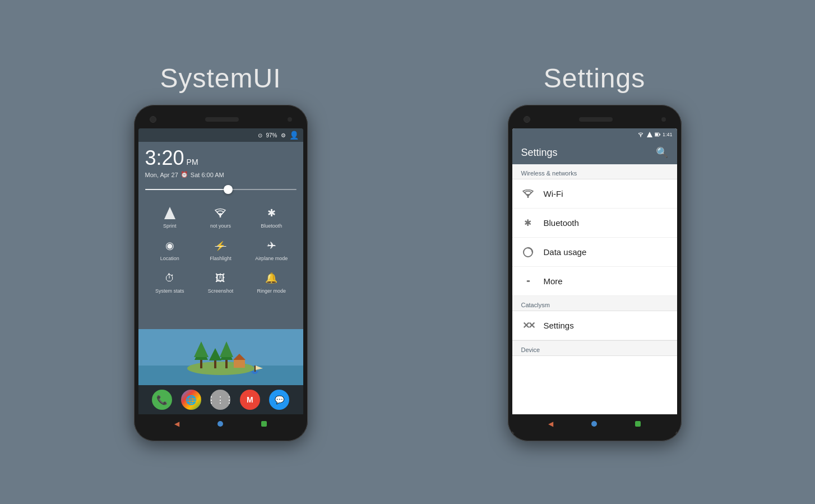 Image resolution: width=815 pixels, height=504 pixels. I want to click on cataclysm-settings-item: ✕✕ Settings, so click(595, 326).